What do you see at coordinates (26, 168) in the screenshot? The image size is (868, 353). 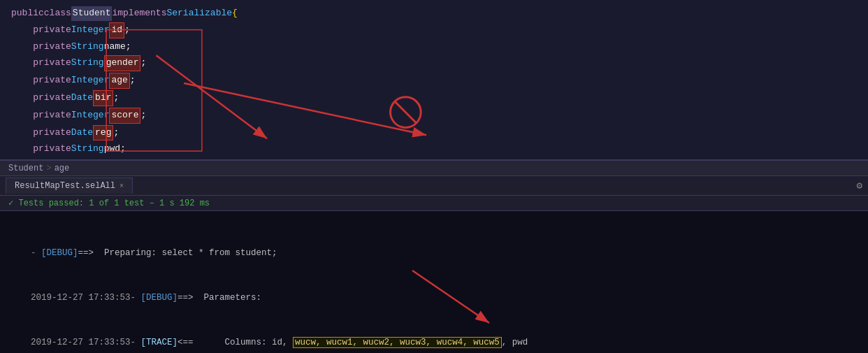 I see `breadcrumb-parent: Student` at bounding box center [26, 168].